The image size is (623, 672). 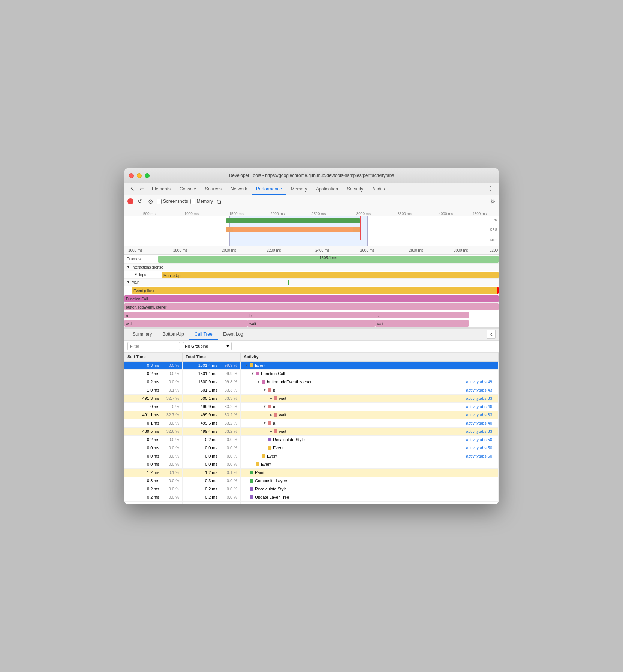 I want to click on table-row: 0.0 ms0.0 %0.0 ms0.0 %Event, so click(x=312, y=465).